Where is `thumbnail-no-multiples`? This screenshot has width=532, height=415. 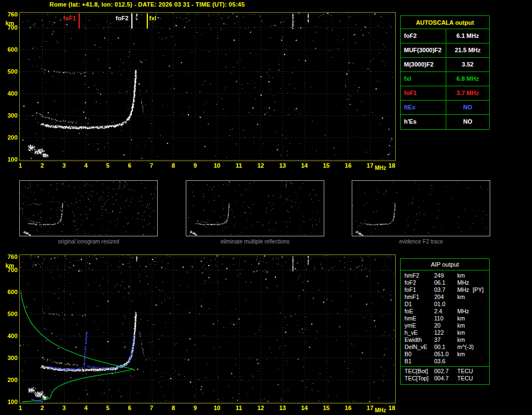
thumbnail-no-multiples is located at coordinates (255, 208).